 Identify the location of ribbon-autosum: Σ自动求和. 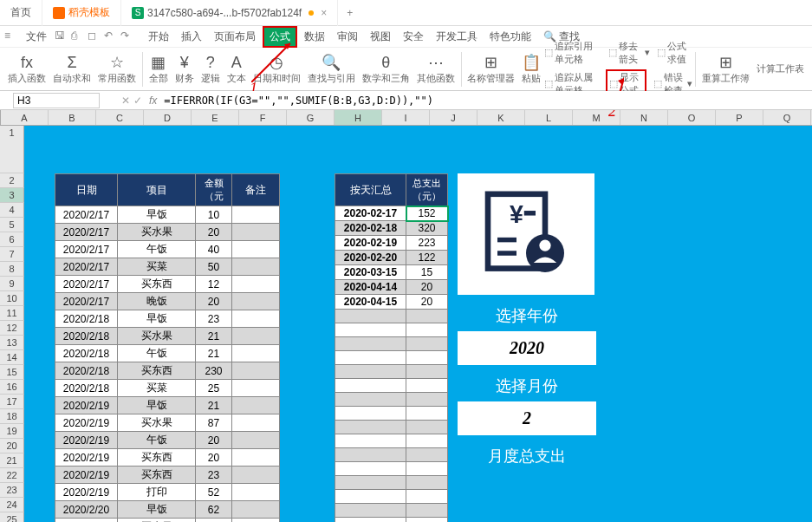
(72, 69).